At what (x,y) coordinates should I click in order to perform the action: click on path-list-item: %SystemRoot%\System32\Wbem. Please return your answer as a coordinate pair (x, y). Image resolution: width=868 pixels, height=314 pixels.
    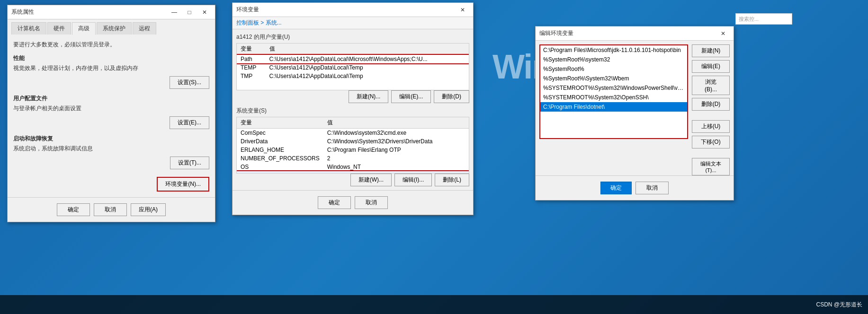
    Looking at the image, I should click on (614, 78).